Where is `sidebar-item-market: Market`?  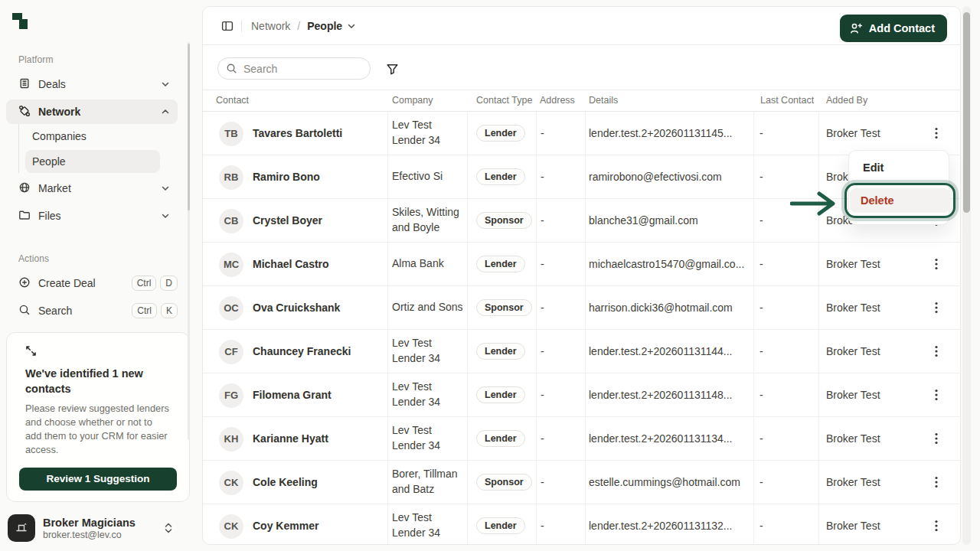
sidebar-item-market: Market is located at coordinates (92, 188).